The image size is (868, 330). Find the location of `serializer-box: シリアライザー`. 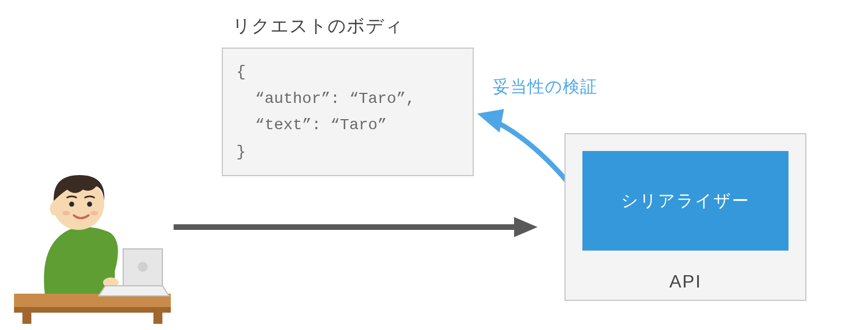

serializer-box: シリアライザー is located at coordinates (685, 201).